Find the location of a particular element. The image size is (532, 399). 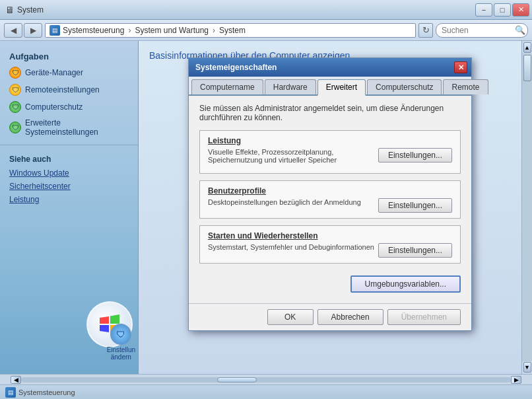

einstellungen-badge: 🛡 Einstellun ändern is located at coordinates (121, 342).